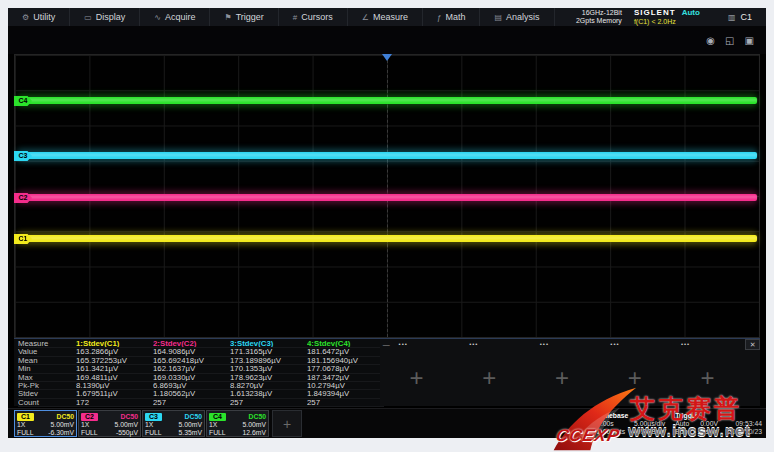 The image size is (774, 452). What do you see at coordinates (745, 432) in the screenshot?
I see `clock-date: 2024/10/23` at bounding box center [745, 432].